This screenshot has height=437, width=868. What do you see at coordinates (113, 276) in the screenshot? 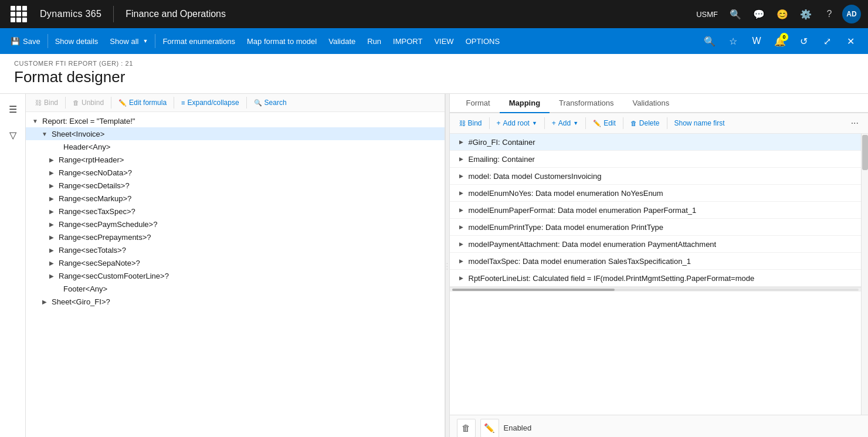
I see `tree-label-range-seccustomfooterline: Range<secCustomFooterLine>?` at bounding box center [113, 276].